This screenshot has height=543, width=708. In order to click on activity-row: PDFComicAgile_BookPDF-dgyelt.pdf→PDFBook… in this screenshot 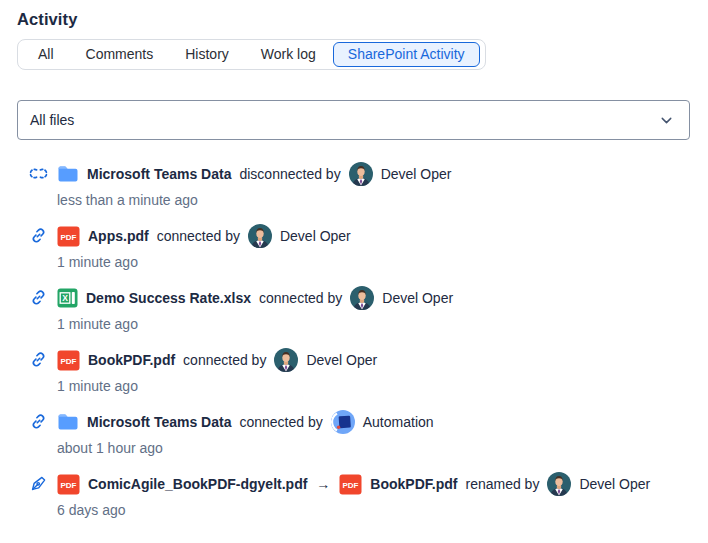, I will do `click(360, 496)`.